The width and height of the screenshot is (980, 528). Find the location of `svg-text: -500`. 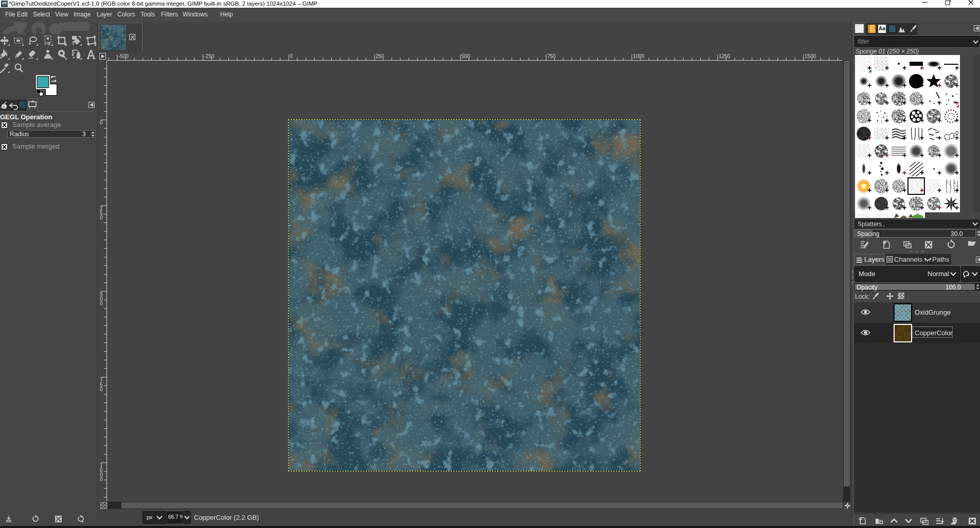

svg-text: -500 is located at coordinates (123, 57).